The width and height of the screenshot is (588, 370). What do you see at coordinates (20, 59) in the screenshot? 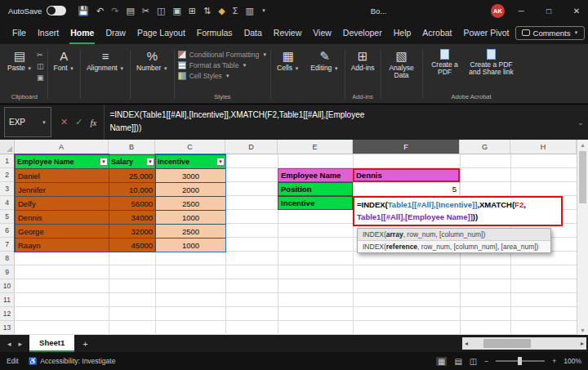
I see `paste-button: ▤ Paste ▼` at bounding box center [20, 59].